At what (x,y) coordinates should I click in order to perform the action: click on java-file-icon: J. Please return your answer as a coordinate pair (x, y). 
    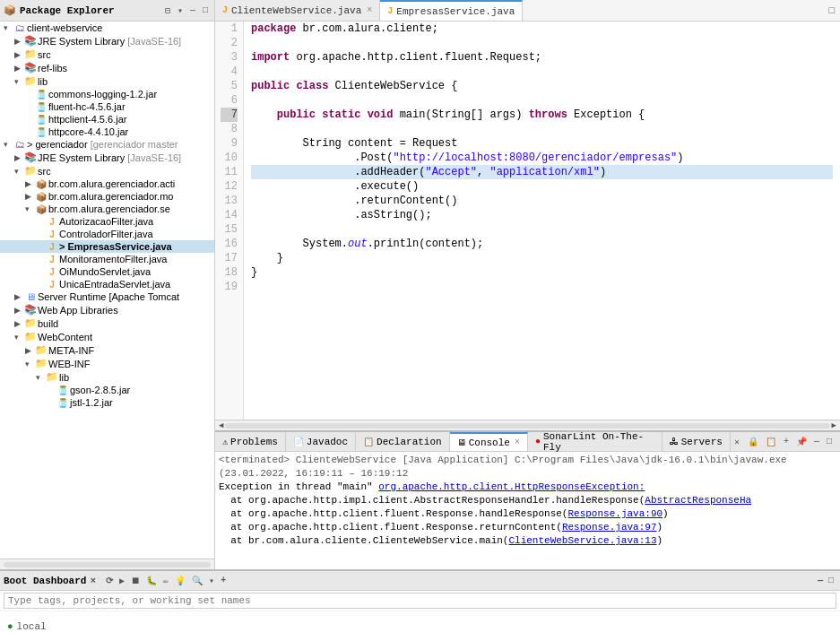
    Looking at the image, I should click on (225, 11).